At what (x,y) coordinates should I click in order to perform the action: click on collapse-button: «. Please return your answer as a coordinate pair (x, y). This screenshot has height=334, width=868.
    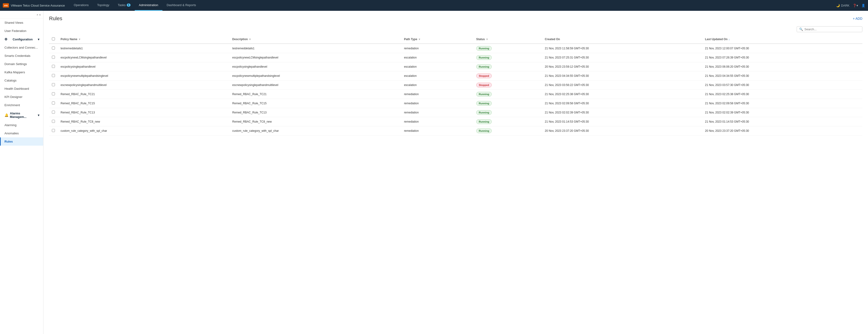
    Looking at the image, I should click on (40, 15).